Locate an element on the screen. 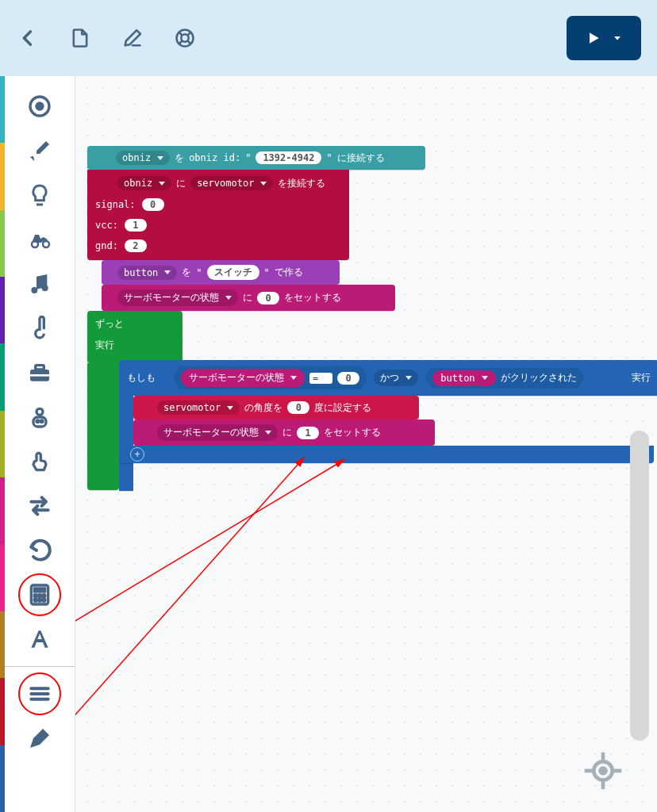 The image size is (657, 812). label-obniz-id: obniz id: is located at coordinates (214, 158).